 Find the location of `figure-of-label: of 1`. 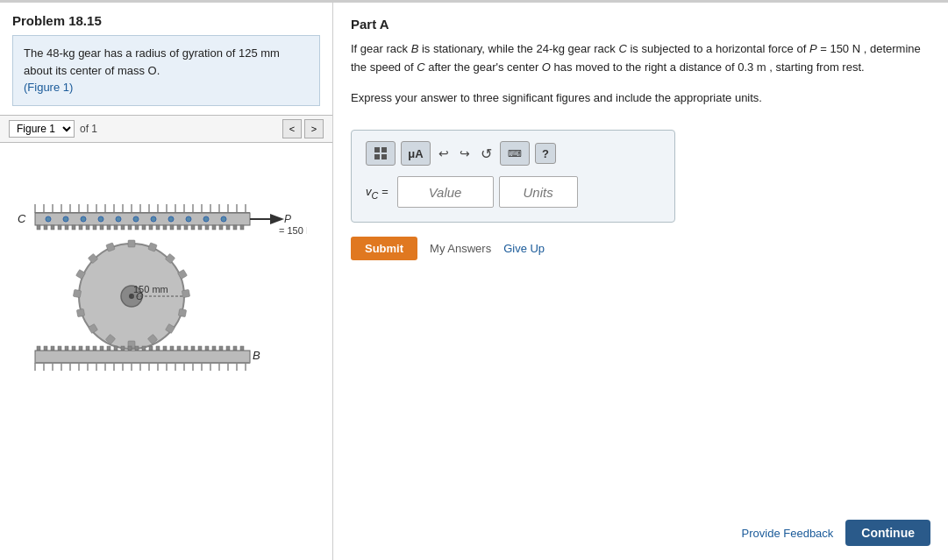

figure-of-label: of 1 is located at coordinates (89, 129).